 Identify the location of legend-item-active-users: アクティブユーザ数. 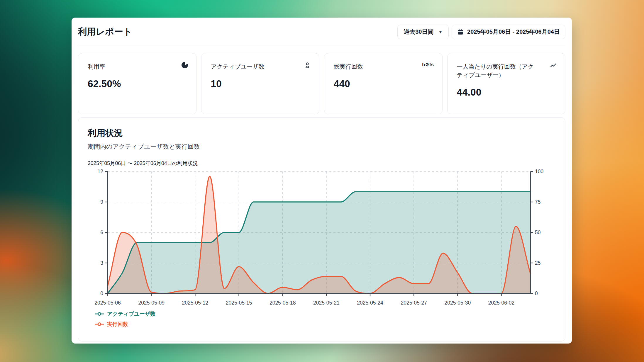
(325, 314).